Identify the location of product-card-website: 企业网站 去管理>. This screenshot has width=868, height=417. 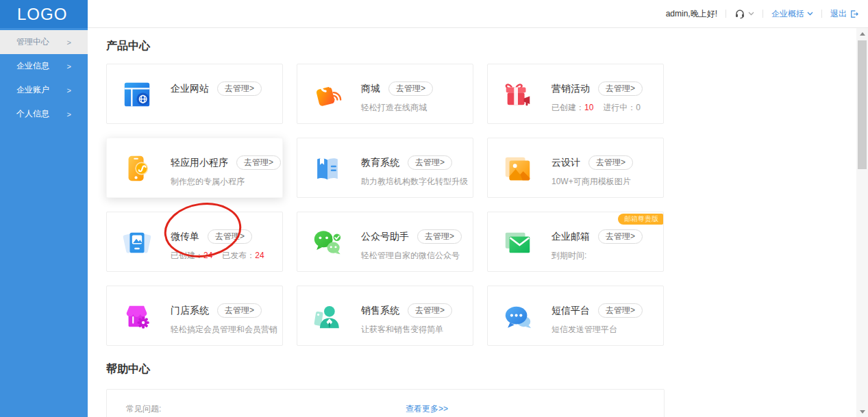
(195, 94).